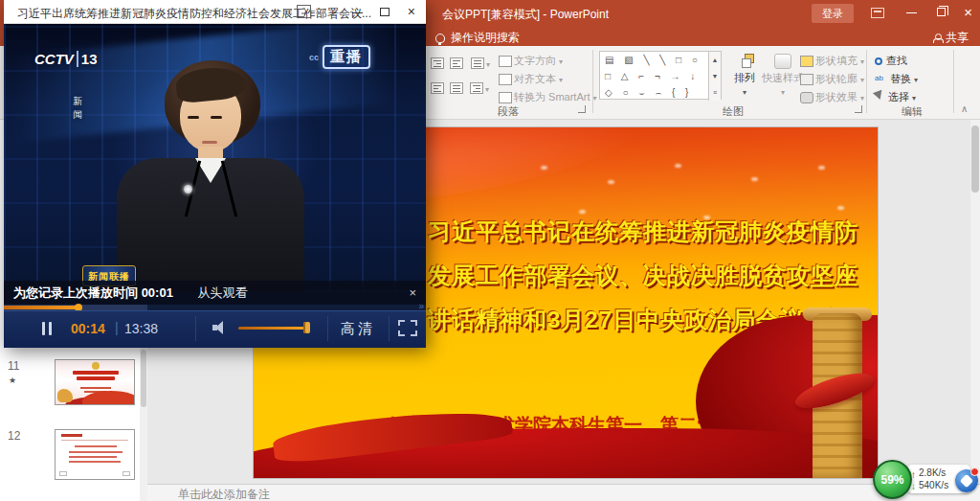 The image size is (980, 501). What do you see at coordinates (194, 13) in the screenshot?
I see `player-window-title: 习近平出席统筹推进新冠肺炎疫情防控和经济社会发展工作部署会议...` at bounding box center [194, 13].